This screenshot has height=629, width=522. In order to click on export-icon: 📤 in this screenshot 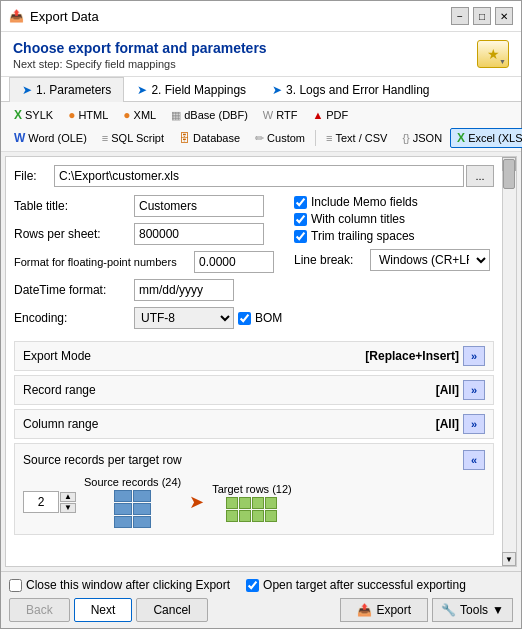, I will do `click(364, 610)`.